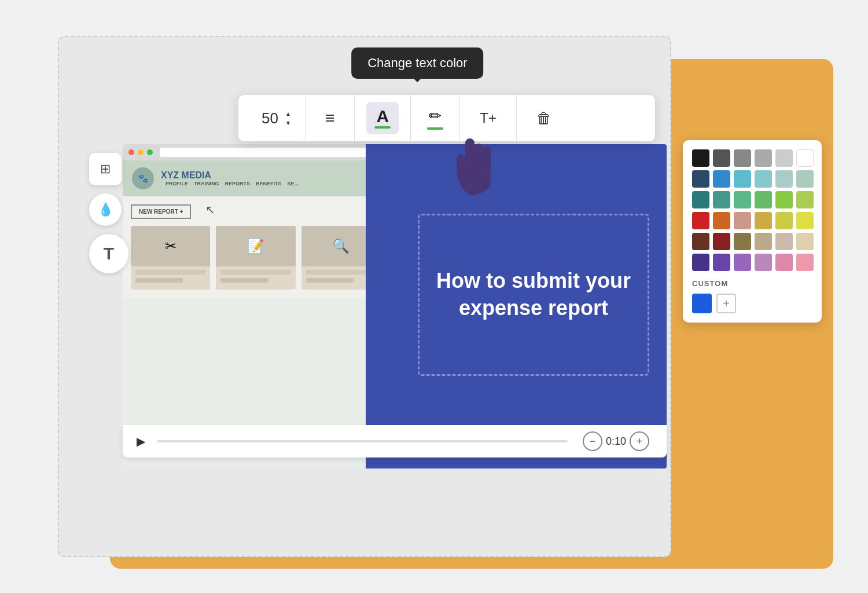 This screenshot has height=593, width=868. I want to click on nav-more: SE..., so click(293, 184).